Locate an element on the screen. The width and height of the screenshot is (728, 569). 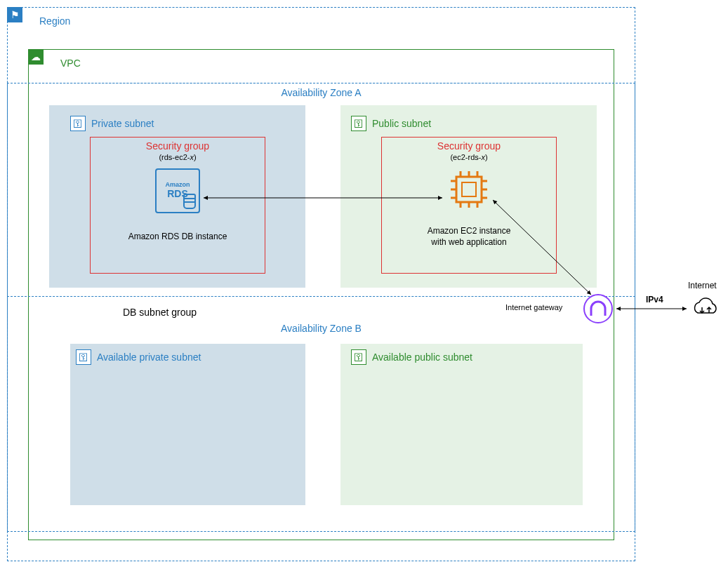
ec2-caption-1: Amazon EC2 instance is located at coordinates (469, 231).